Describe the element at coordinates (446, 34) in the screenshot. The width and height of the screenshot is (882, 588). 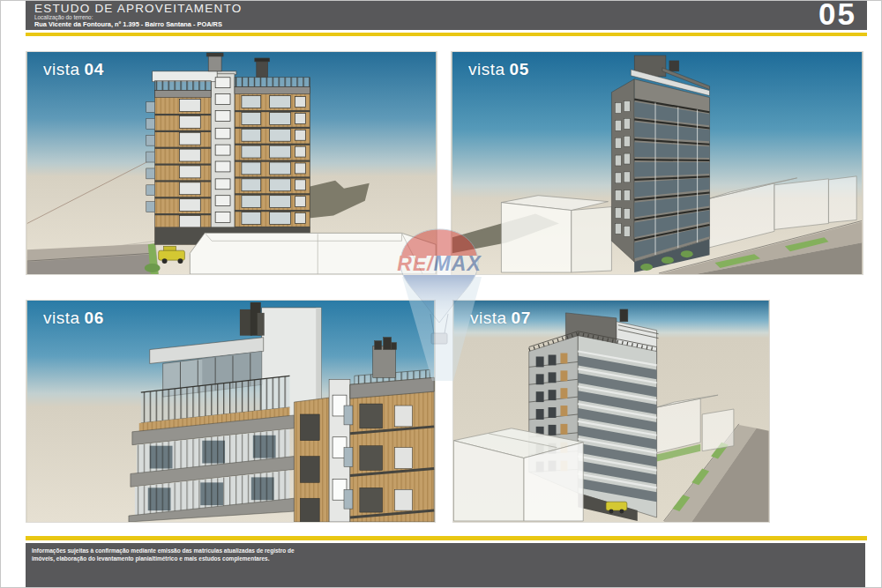
I see `header-yellow-rule` at that location.